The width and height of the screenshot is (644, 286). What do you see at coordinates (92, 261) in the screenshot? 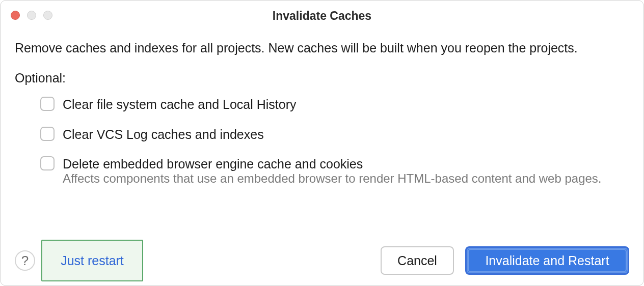
I see `button-label: Just restart` at bounding box center [92, 261].